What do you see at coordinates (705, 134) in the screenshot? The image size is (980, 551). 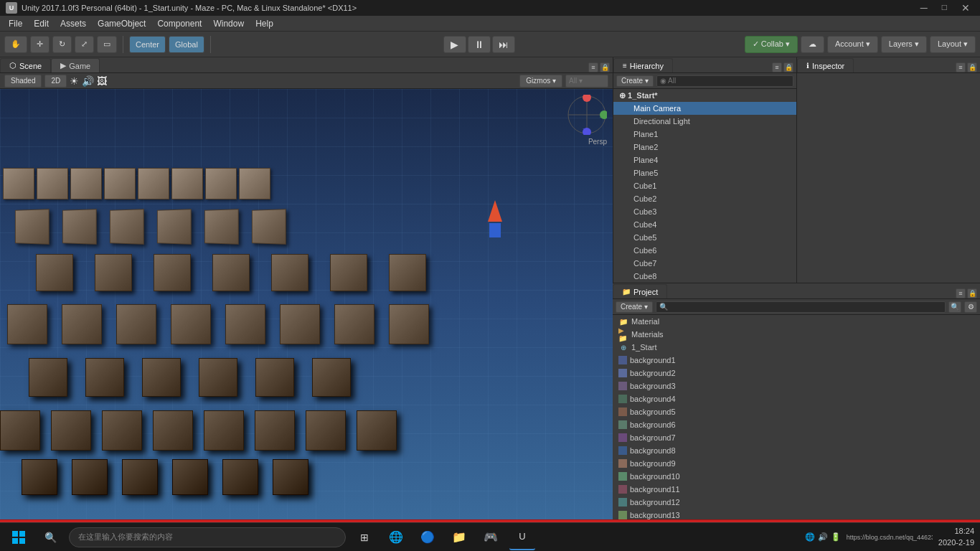 I see `hierarchy-item-plane1: Plane1` at bounding box center [705, 134].